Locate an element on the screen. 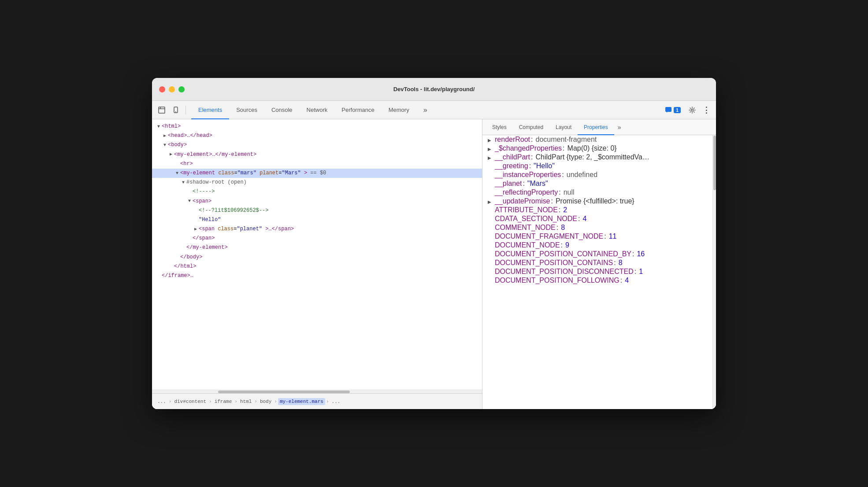 This screenshot has height=487, width=868. dom-line-my-element-close: </my-element> is located at coordinates (317, 247).